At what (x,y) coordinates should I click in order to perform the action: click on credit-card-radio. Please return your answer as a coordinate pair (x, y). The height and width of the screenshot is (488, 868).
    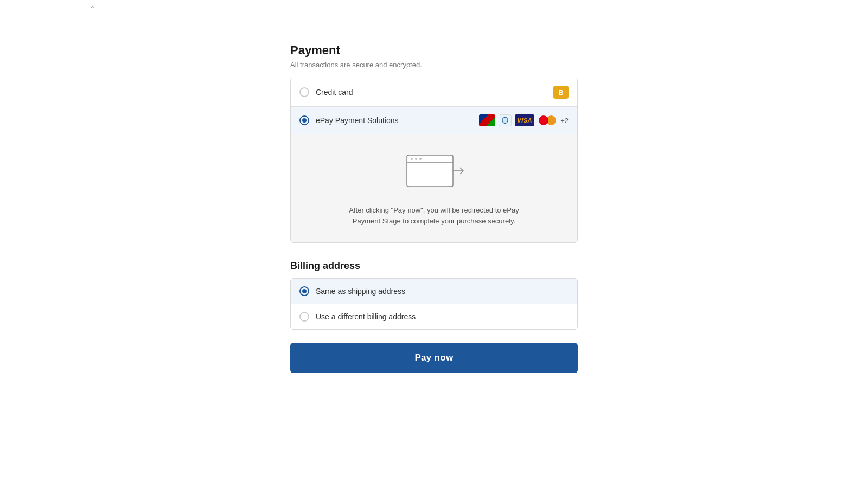
    Looking at the image, I should click on (304, 92).